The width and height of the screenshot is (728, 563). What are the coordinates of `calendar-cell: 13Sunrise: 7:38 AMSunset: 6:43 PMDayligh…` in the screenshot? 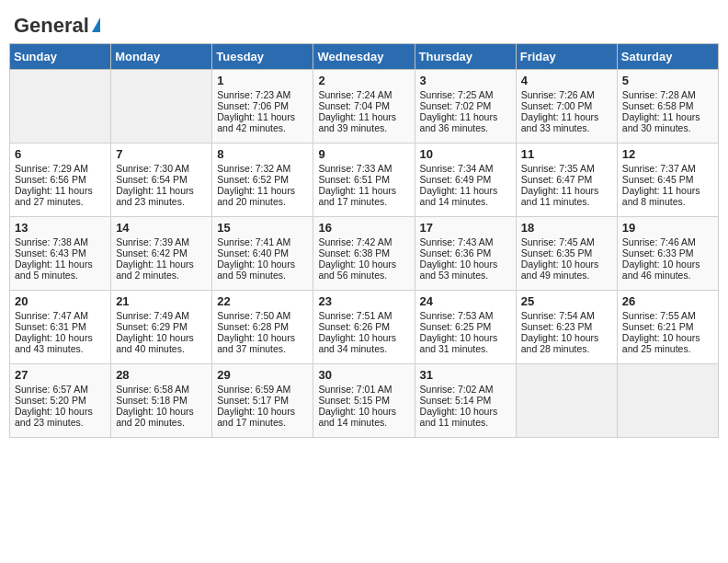 It's located at (61, 254).